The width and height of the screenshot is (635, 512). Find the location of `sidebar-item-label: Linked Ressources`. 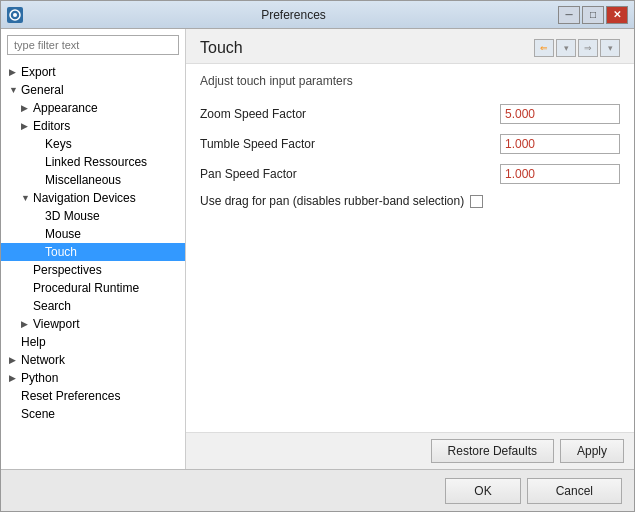

sidebar-item-label: Linked Ressources is located at coordinates (96, 162).